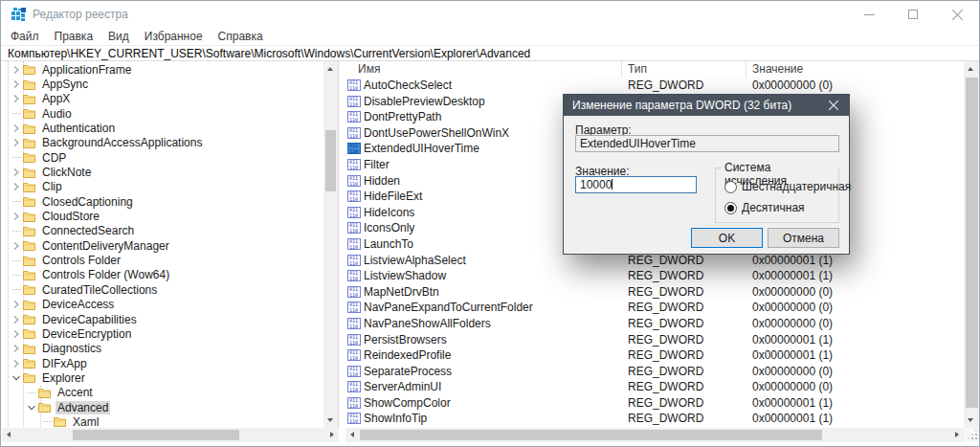 The image size is (980, 447). Describe the element at coordinates (655, 260) in the screenshot. I see `table-row: 011110ListviewAlphaSelectREG_DWORD0x0000…` at that location.